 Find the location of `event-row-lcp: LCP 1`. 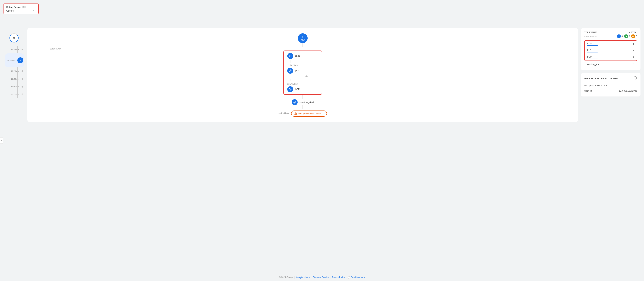

event-row-lcp: LCP 1 is located at coordinates (611, 57).